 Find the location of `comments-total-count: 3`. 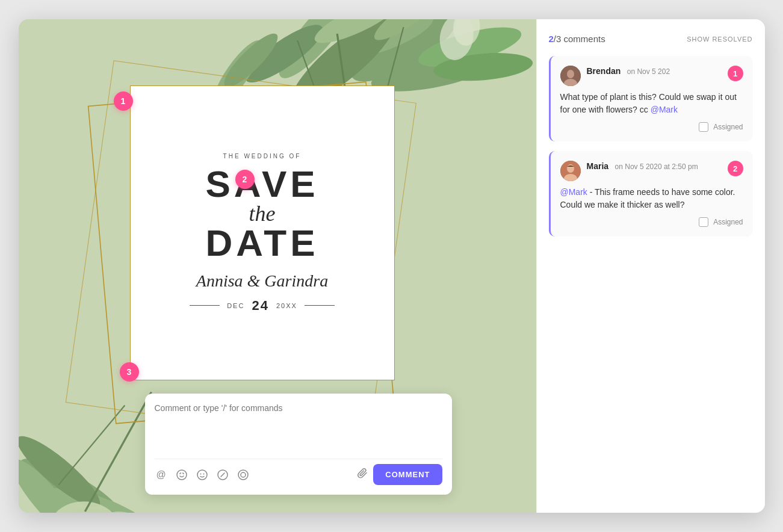

comments-total-count: 3 is located at coordinates (559, 39).